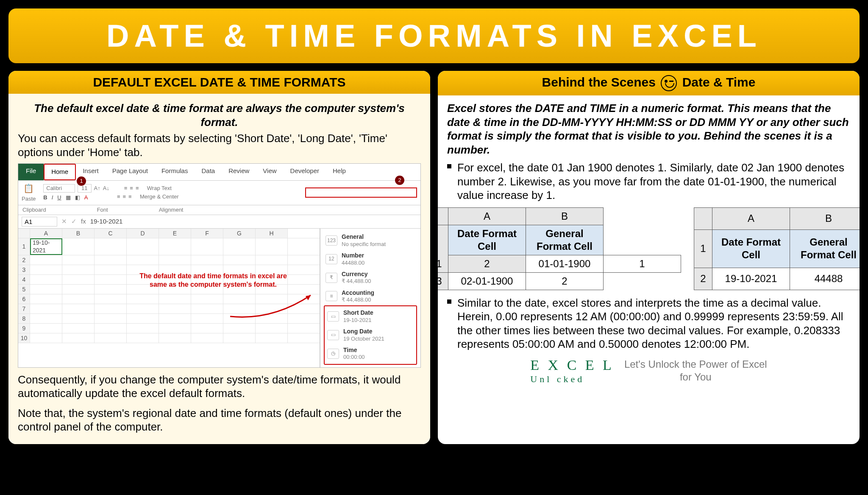 The height and width of the screenshot is (495, 868). I want to click on tab-help: Help, so click(339, 172).